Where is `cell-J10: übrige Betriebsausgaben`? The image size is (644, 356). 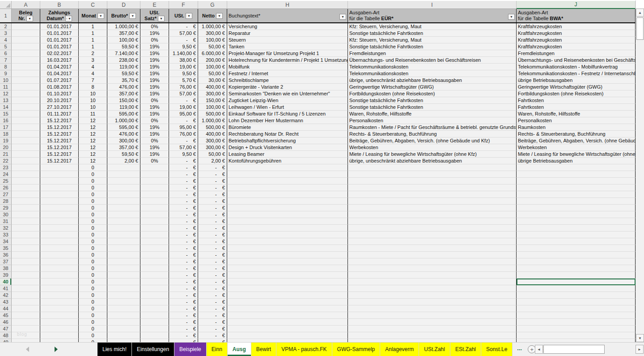 cell-J10: übrige Betriebsausgaben is located at coordinates (576, 81).